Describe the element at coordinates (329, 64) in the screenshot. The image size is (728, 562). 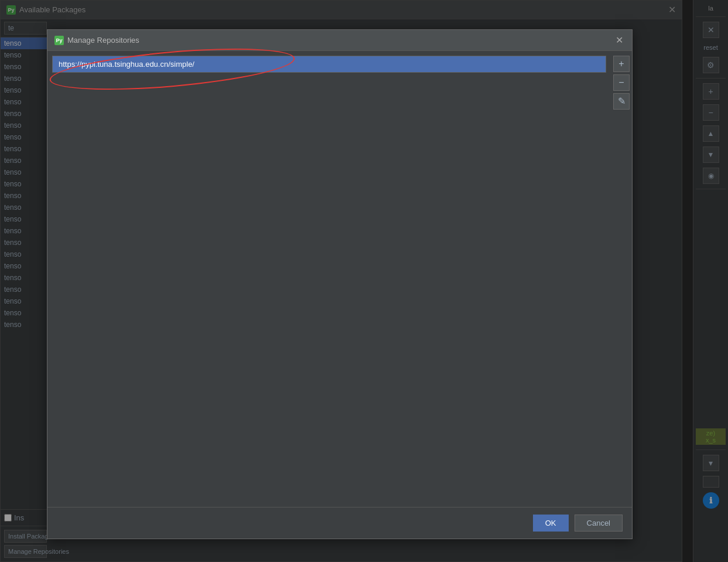
I see `repo-entry: https://pypi.tuna.tsinghua.edu.cn/simple…` at that location.